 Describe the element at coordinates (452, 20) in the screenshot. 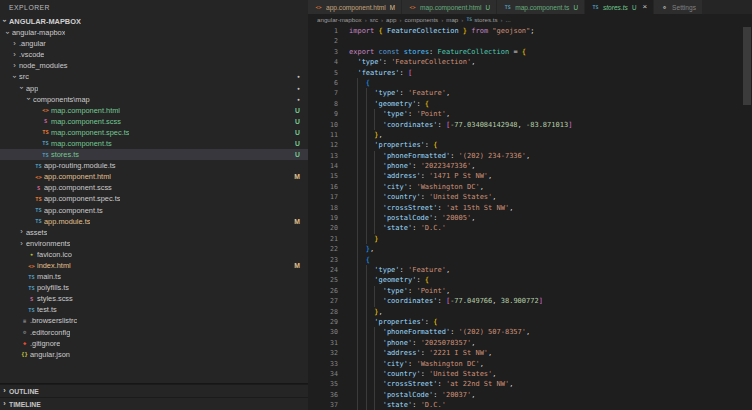

I see `breadcrumb-item: map` at that location.